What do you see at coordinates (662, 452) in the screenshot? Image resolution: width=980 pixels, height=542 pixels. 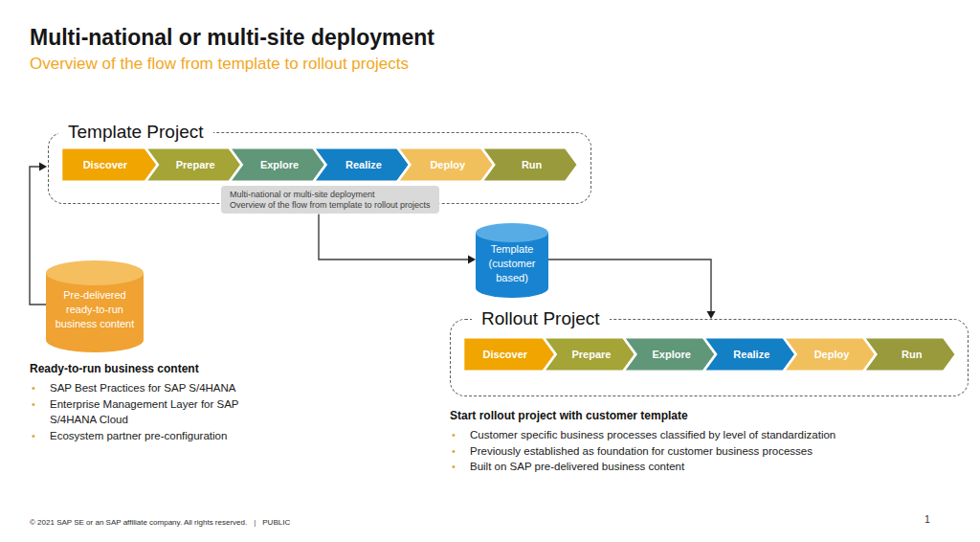 I see `bullet-item: Previously established as foundation for…` at bounding box center [662, 452].